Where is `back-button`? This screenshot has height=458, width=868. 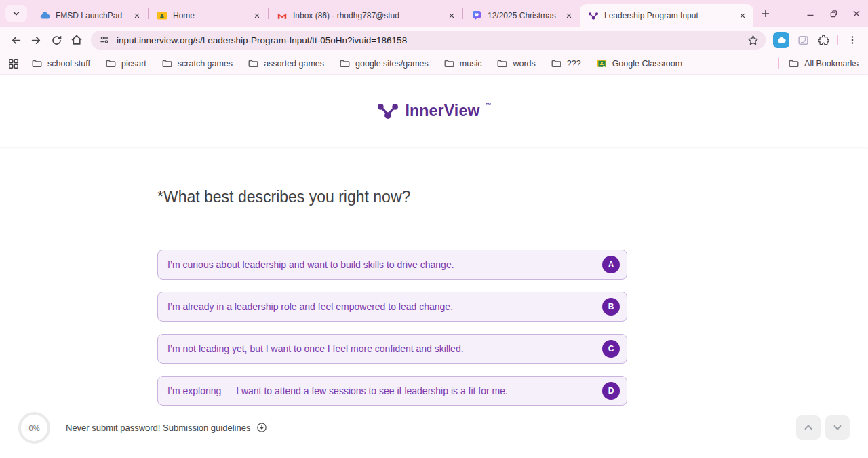
back-button is located at coordinates (16, 40).